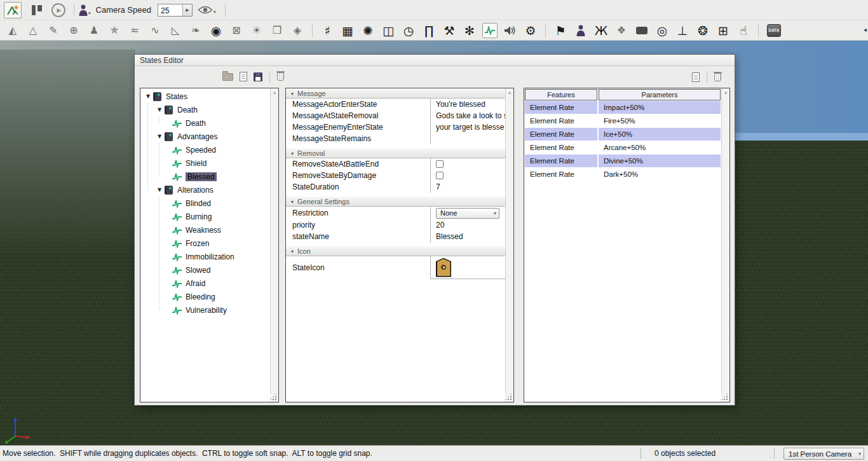 Image resolution: width=868 pixels, height=461 pixels. What do you see at coordinates (368, 31) in the screenshot?
I see `skill-wheel-icon: ✺` at bounding box center [368, 31].